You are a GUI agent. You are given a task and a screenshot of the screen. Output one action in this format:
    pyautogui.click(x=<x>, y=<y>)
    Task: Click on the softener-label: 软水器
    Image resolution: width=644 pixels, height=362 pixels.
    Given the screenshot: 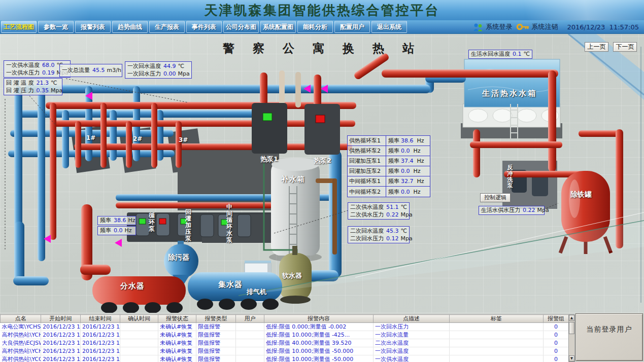 What is the action you would take?
    pyautogui.click(x=292, y=276)
    